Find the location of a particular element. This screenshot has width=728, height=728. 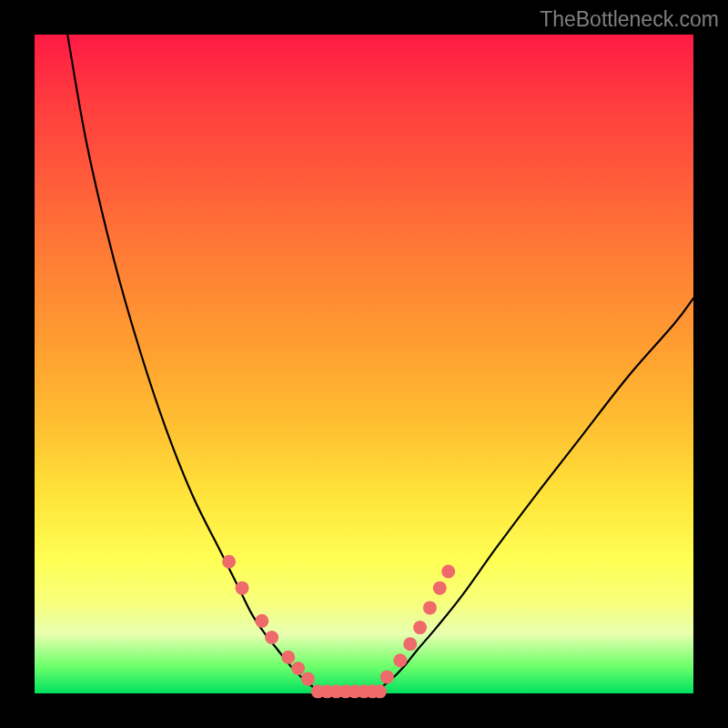

watermark-text: TheBottleneck.com is located at coordinates (630, 20).